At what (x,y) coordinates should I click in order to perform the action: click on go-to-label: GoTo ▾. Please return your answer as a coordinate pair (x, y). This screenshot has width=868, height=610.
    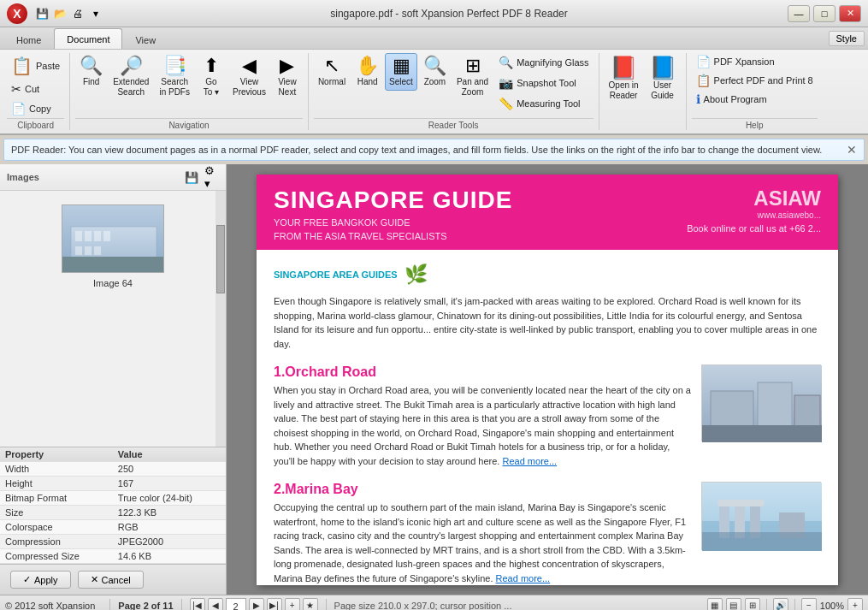
    Looking at the image, I should click on (211, 87).